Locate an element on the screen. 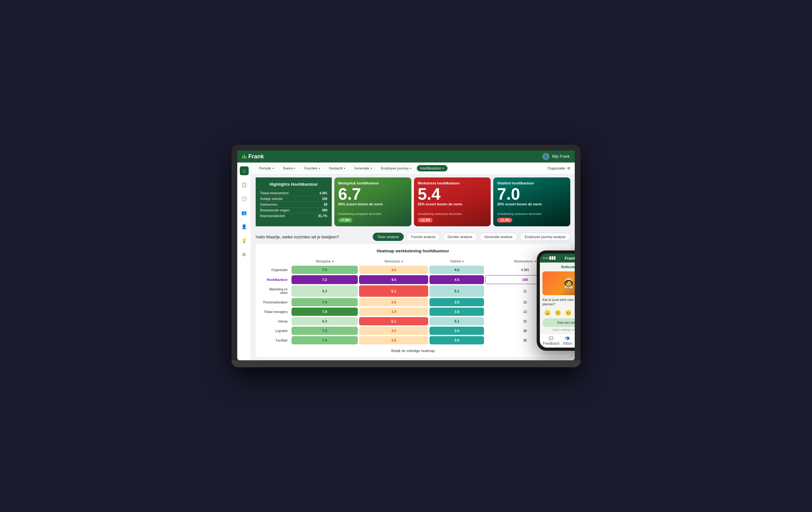 Image resolution: width=812 pixels, height=512 pixels. highlight-row-selectie: Huidige selectie: 100 is located at coordinates (294, 199).